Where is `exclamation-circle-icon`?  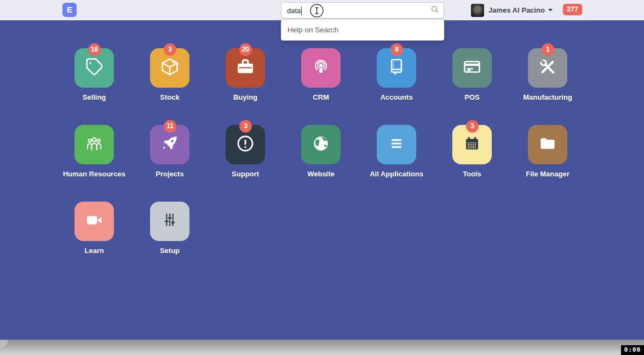 exclamation-circle-icon is located at coordinates (245, 145).